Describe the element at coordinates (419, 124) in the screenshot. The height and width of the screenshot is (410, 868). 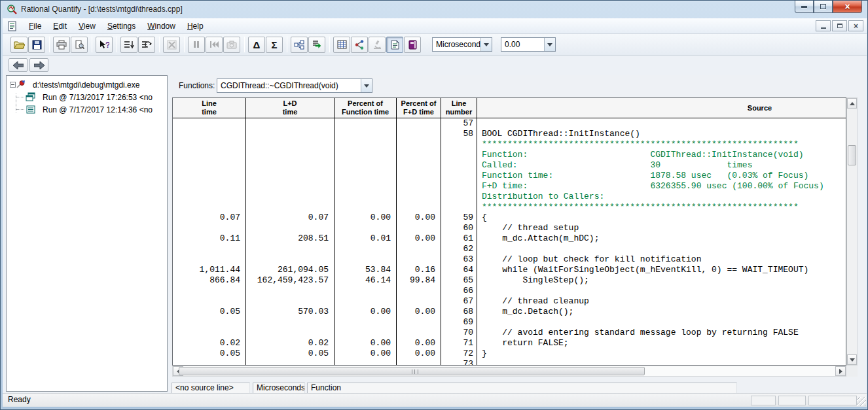
I see `cell-pfd` at that location.